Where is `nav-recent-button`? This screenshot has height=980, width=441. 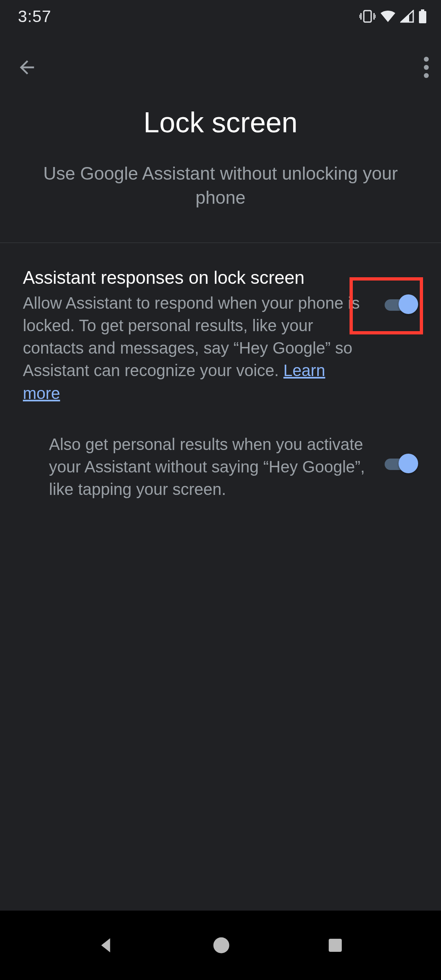
nav-recent-button is located at coordinates (335, 945).